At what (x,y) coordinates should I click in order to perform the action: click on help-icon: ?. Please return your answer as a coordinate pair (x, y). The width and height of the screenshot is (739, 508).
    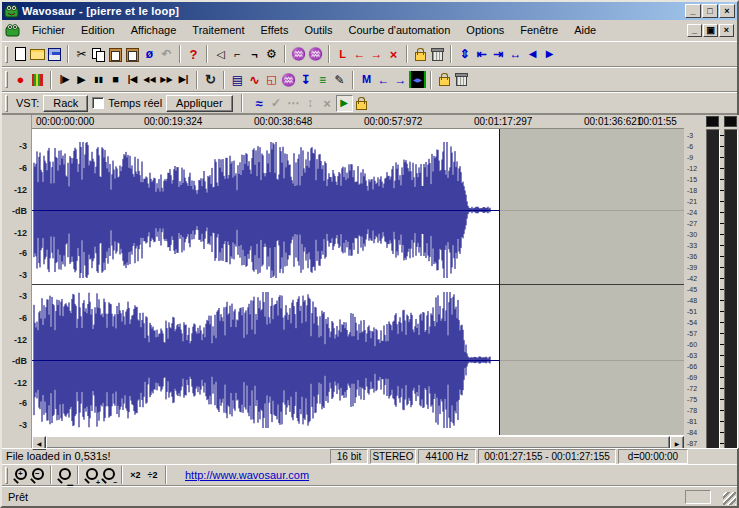
    Looking at the image, I should click on (194, 54).